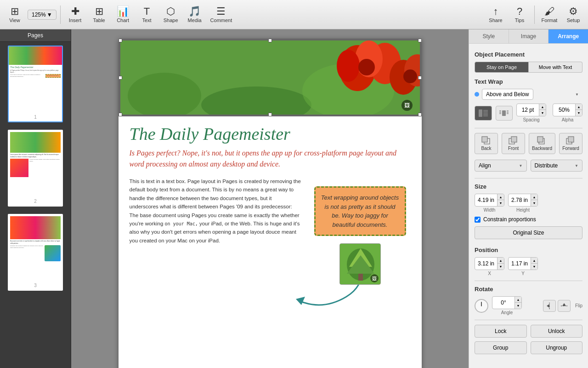  Describe the element at coordinates (528, 110) in the screenshot. I see `spacing-input` at that location.